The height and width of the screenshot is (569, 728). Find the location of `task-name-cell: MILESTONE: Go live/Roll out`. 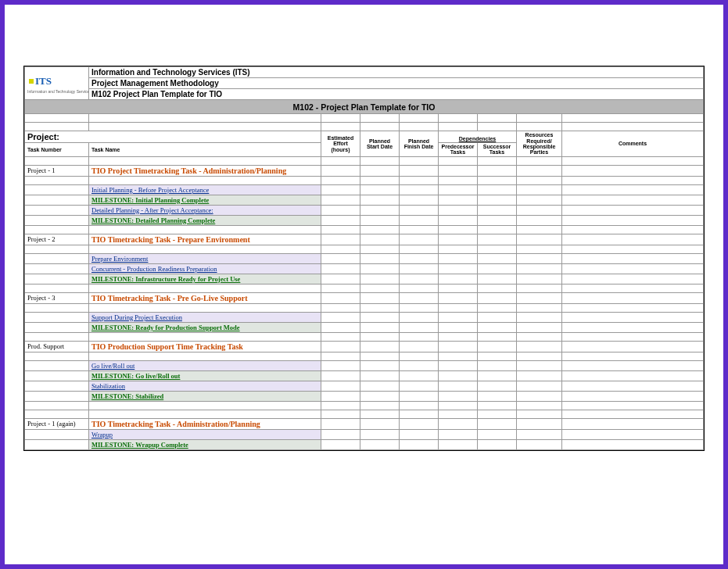

task-name-cell: MILESTONE: Go live/Roll out is located at coordinates (205, 375).